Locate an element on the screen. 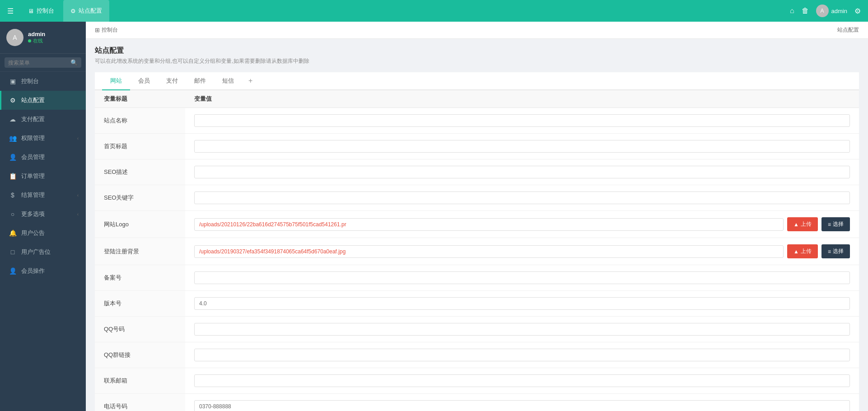 Image resolution: width=868 pixels, height=411 pixels. site-logo-select-button: ≡ 选择 is located at coordinates (835, 224).